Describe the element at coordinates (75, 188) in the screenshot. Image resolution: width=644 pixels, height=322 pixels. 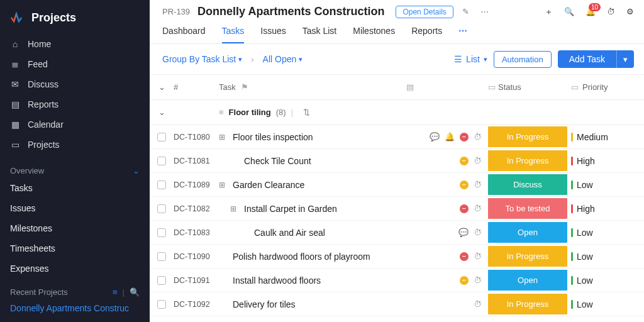
I see `subnav-tasks: Tasks` at that location.